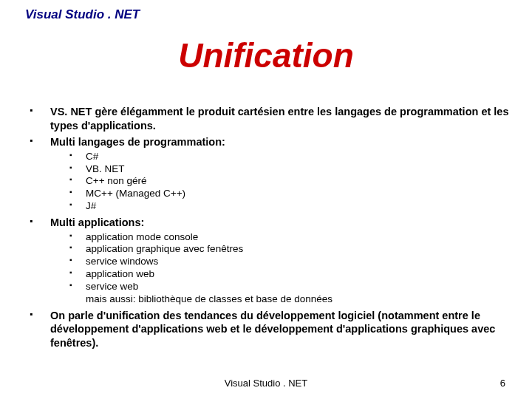 This screenshot has height=399, width=532. Describe the element at coordinates (270, 118) in the screenshot. I see `list-item: VS. NET gère élégamment le produit carté…` at that location.